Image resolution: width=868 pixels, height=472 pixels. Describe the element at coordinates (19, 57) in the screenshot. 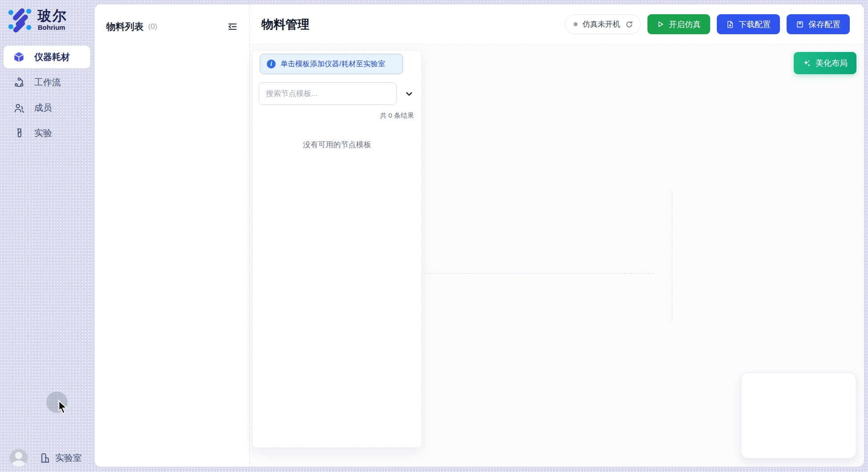

I see `cube-icon` at that location.